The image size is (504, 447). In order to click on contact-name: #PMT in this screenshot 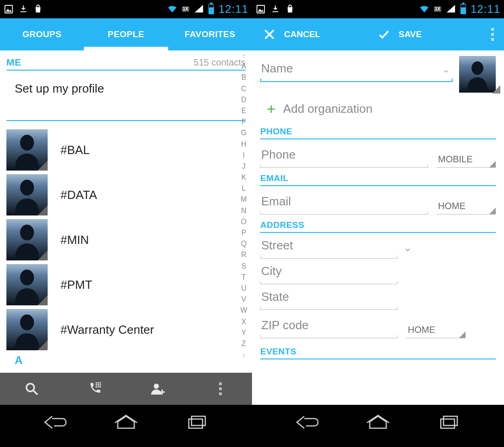, I will do `click(76, 285)`.